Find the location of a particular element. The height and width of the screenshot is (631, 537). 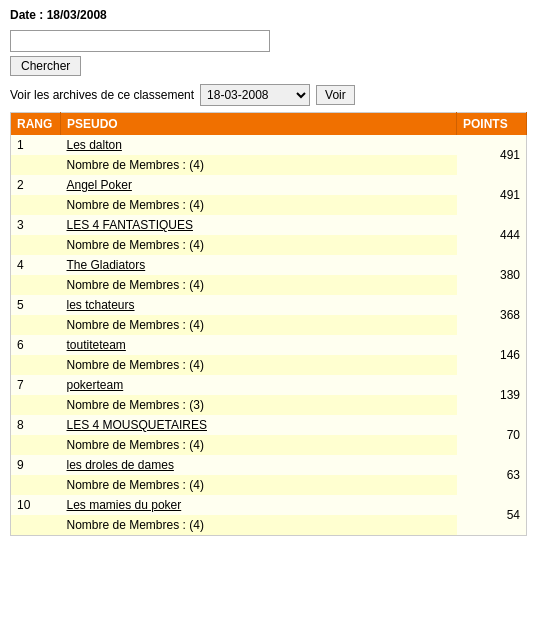

table-row: 7pokerteam139 is located at coordinates (269, 385).